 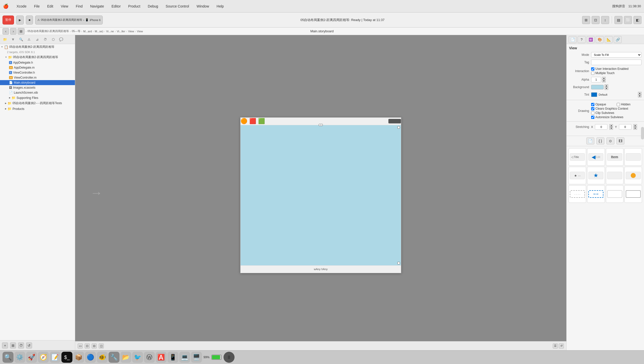 What do you see at coordinates (134, 6) in the screenshot?
I see `menu-product: Product` at bounding box center [134, 6].